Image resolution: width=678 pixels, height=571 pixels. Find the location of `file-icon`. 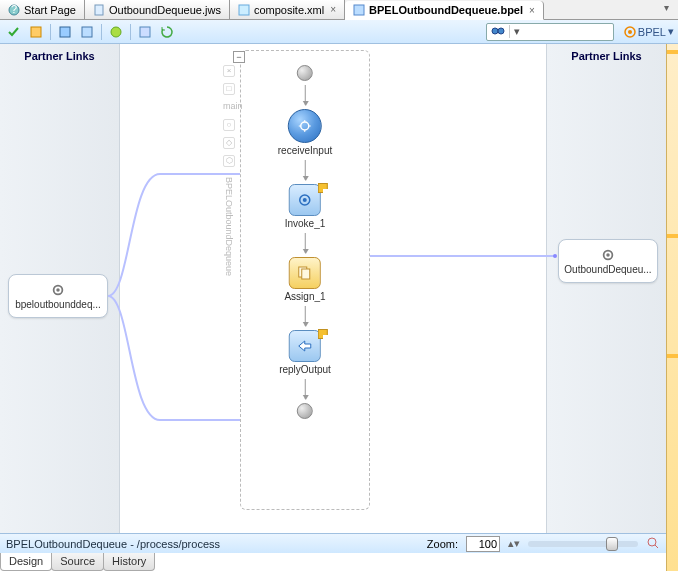

file-icon is located at coordinates (99, 10).